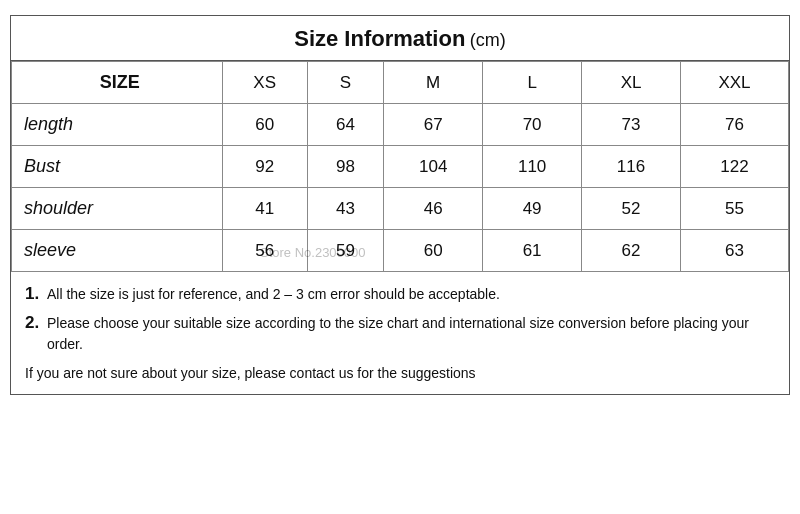 The height and width of the screenshot is (514, 800). What do you see at coordinates (400, 294) in the screenshot?
I see `note-item: 1.All the size is just for reference, an…` at bounding box center [400, 294].